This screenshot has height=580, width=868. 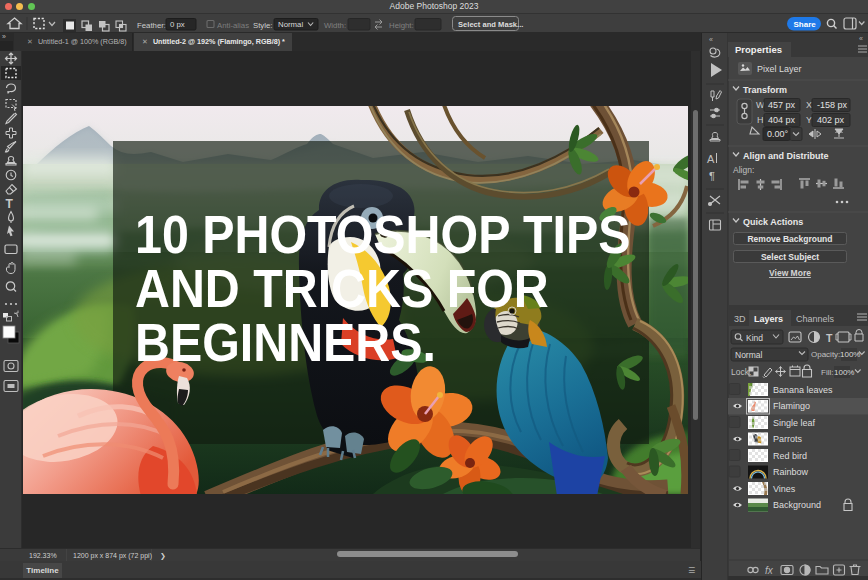 What do you see at coordinates (790, 456) in the screenshot?
I see `svg-text: Red bird` at bounding box center [790, 456].